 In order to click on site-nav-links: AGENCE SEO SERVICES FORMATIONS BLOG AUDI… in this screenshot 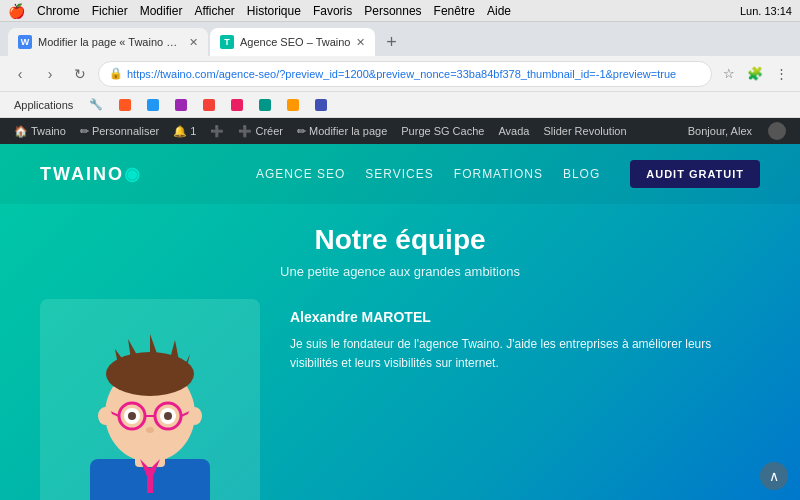, I will do `click(508, 174)`.